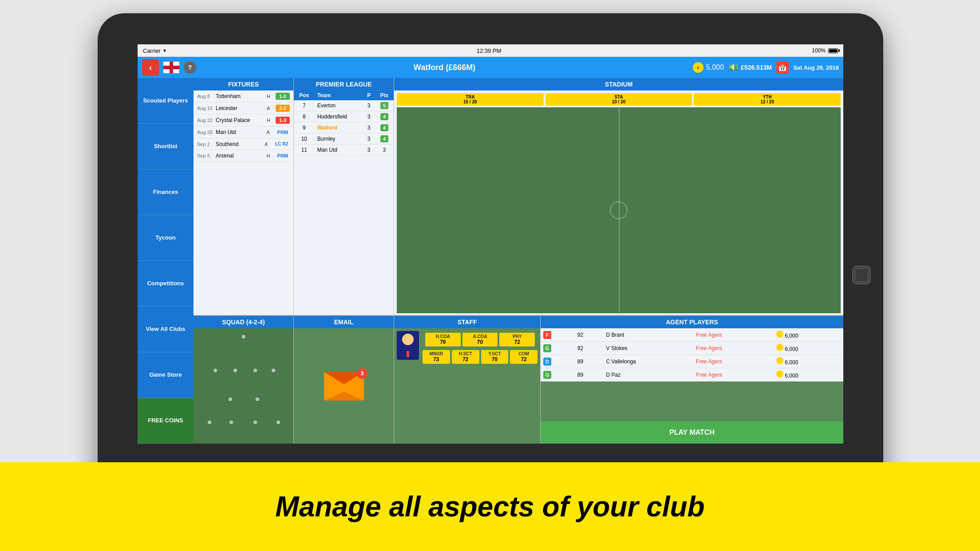  I want to click on staff-item-phy: PHY 72, so click(517, 340).